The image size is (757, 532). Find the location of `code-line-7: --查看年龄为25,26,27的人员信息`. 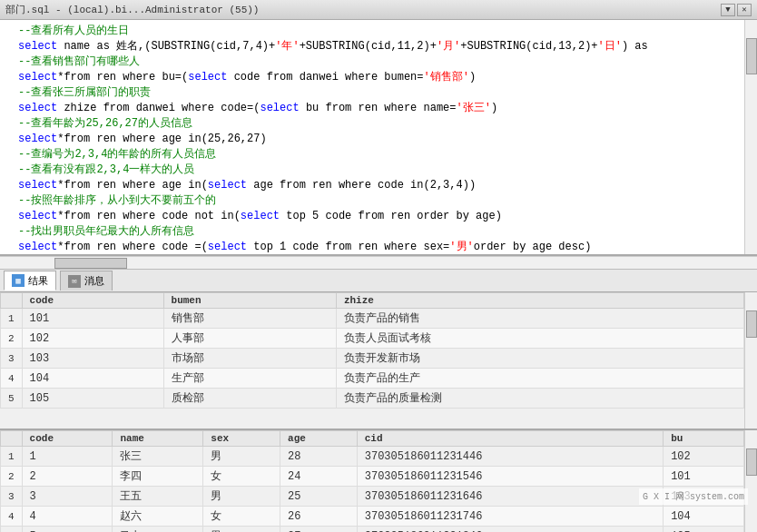

code-line-7: --查看年龄为25,26,27的人员信息 is located at coordinates (386, 123).